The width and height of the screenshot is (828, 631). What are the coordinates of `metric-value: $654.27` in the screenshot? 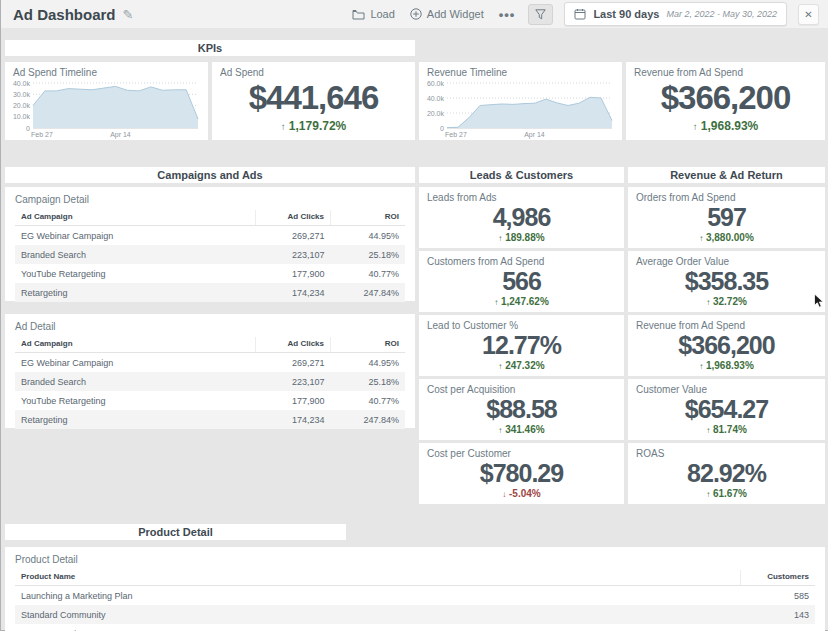 It's located at (726, 409).